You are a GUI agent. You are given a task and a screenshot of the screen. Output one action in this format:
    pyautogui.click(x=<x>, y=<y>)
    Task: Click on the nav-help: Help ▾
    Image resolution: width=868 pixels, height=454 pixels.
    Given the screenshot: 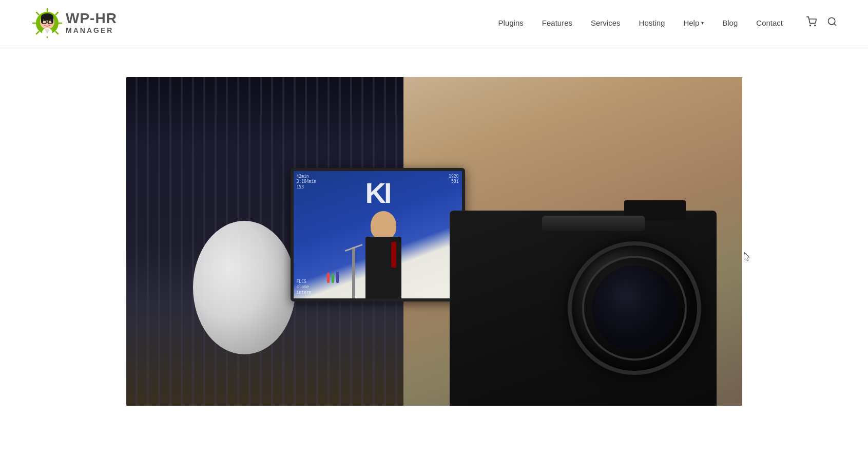 What is the action you would take?
    pyautogui.click(x=693, y=23)
    